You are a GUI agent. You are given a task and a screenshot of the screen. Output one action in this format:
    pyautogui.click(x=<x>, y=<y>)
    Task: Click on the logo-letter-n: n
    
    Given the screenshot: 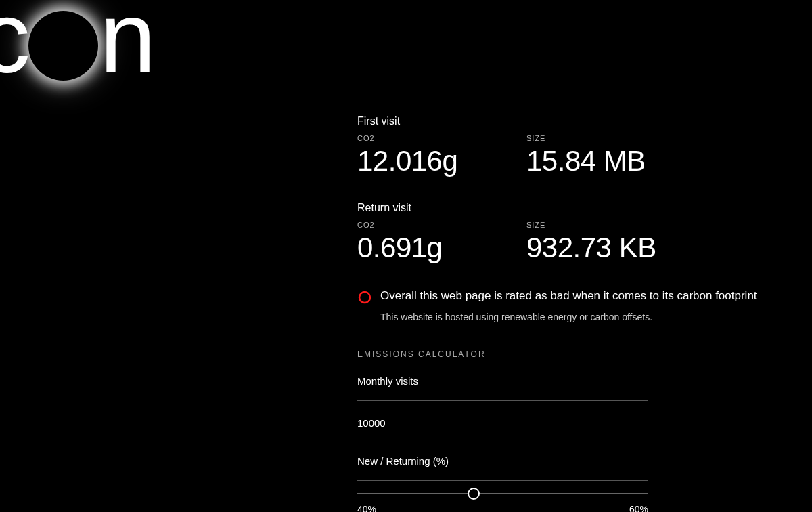 What is the action you would take?
    pyautogui.click(x=126, y=44)
    